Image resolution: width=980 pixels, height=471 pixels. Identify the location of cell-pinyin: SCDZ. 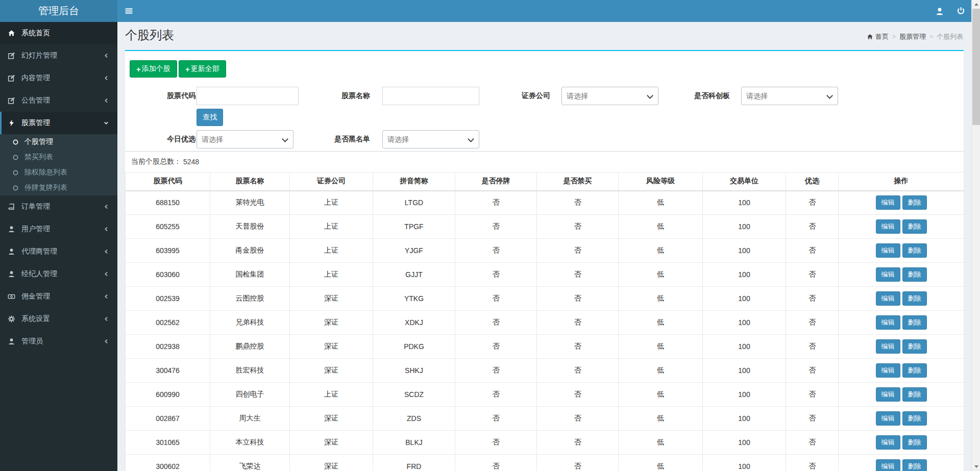
(414, 395).